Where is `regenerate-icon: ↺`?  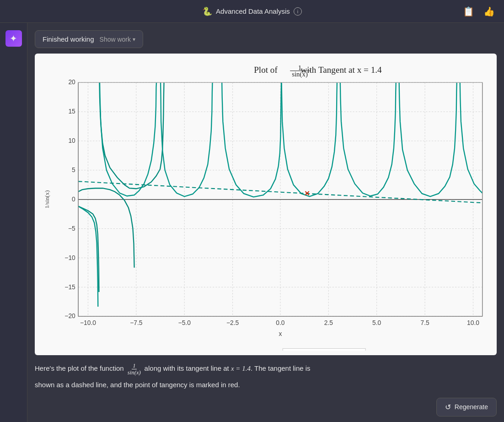
regenerate-icon: ↺ is located at coordinates (448, 407).